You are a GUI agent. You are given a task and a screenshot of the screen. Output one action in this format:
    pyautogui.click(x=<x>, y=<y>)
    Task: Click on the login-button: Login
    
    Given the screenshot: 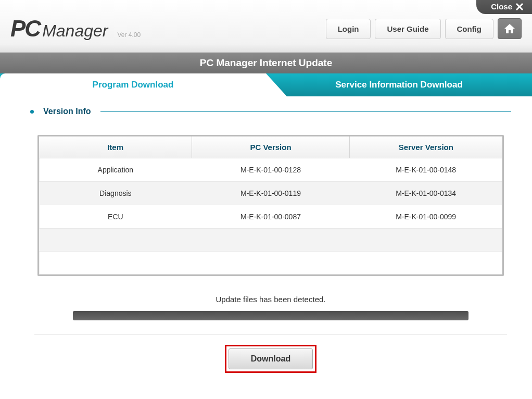 What is the action you would take?
    pyautogui.click(x=349, y=29)
    